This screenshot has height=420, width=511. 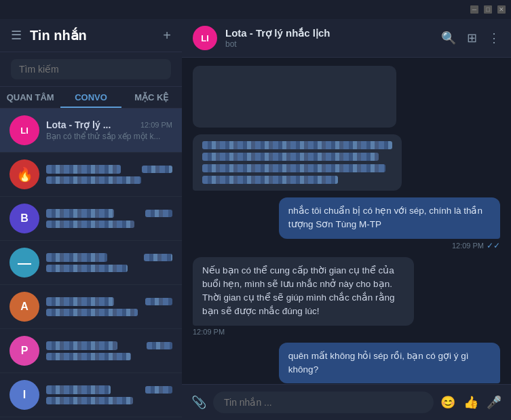 I want to click on chat-avatar: LI, so click(x=205, y=38).